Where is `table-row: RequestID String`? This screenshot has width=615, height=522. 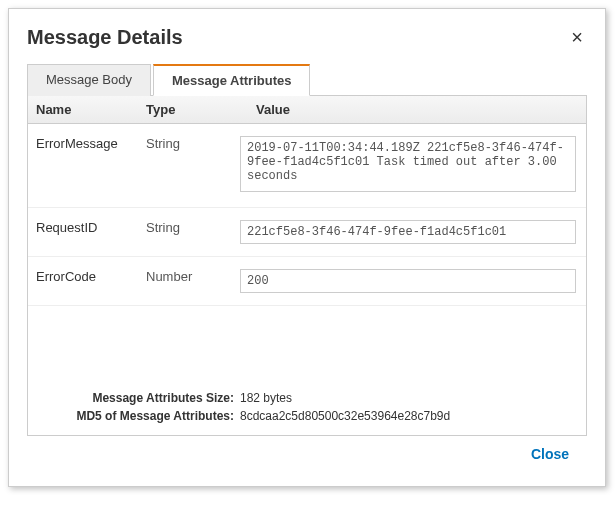 table-row: RequestID String is located at coordinates (307, 232).